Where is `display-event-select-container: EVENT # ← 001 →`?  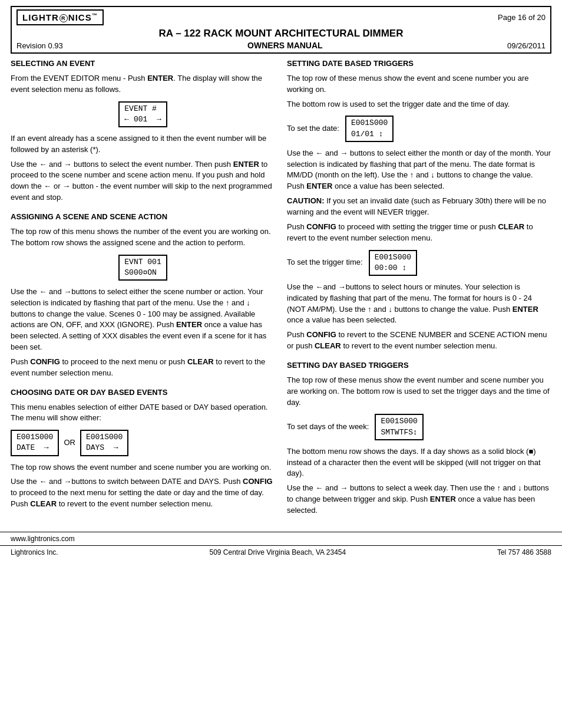
display-event-select-container: EVENT # ← 001 → is located at coordinates (143, 114).